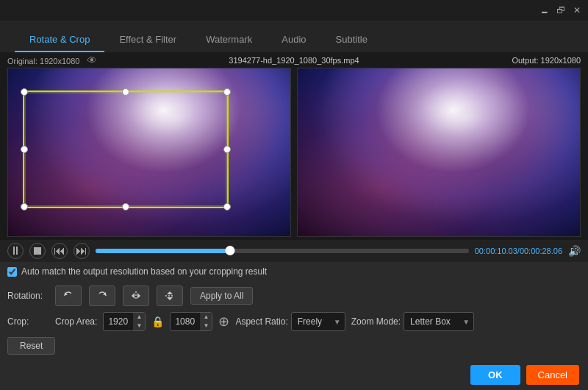  Describe the element at coordinates (206, 317) in the screenshot. I see `height-up-button: ▲` at that location.